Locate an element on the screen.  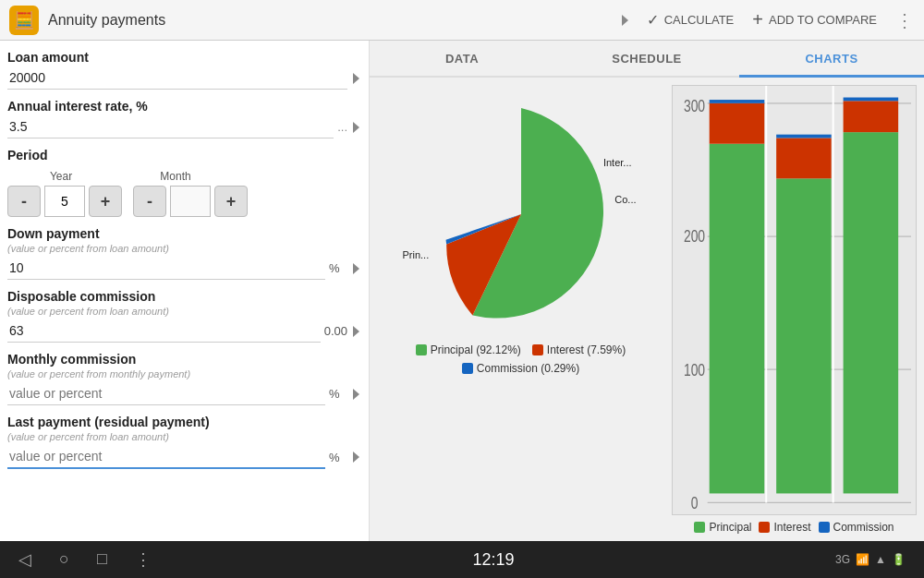
nav-buttons: ◁ ○ □ ⋮ is located at coordinates (85, 560).